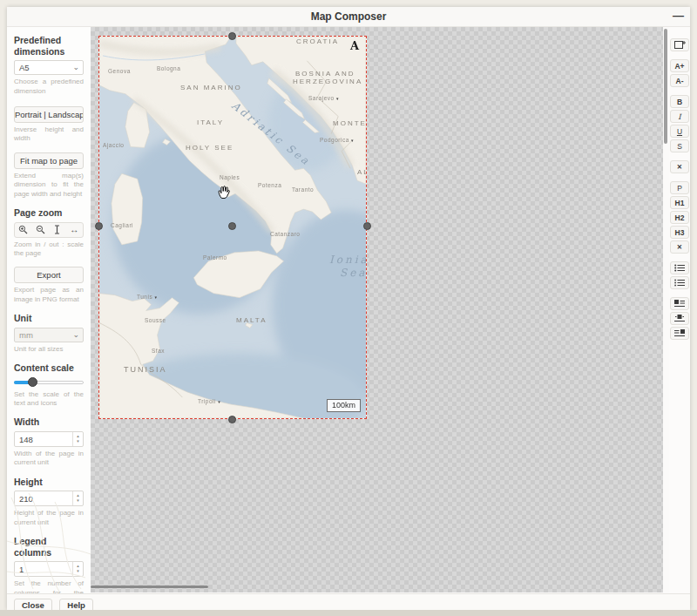 This screenshot has width=697, height=616. Describe the element at coordinates (680, 310) in the screenshot. I see `text-toolbar: A+ A- B I U S ✕ P H1 H2 H3 ✕` at that location.